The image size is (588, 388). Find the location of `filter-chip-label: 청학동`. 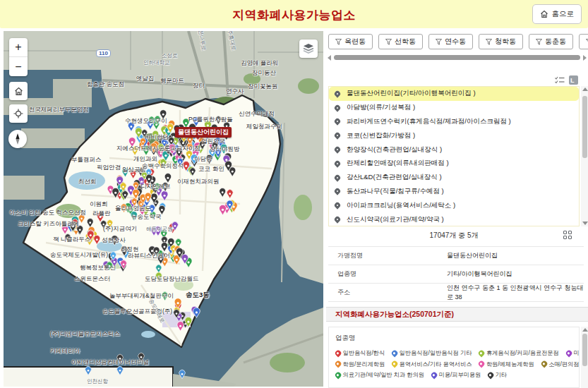

filter-chip-label: 청학동 is located at coordinates (505, 42).